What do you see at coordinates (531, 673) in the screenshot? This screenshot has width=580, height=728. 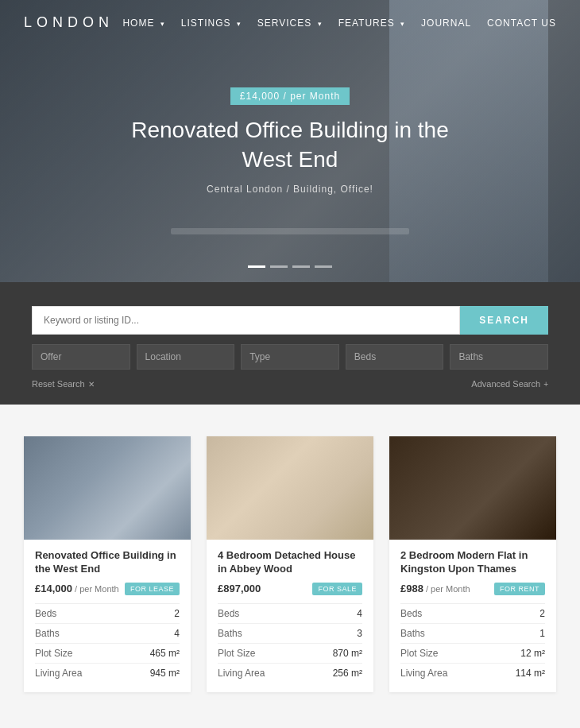 I see `stat-value: 114 m²` at bounding box center [531, 673].